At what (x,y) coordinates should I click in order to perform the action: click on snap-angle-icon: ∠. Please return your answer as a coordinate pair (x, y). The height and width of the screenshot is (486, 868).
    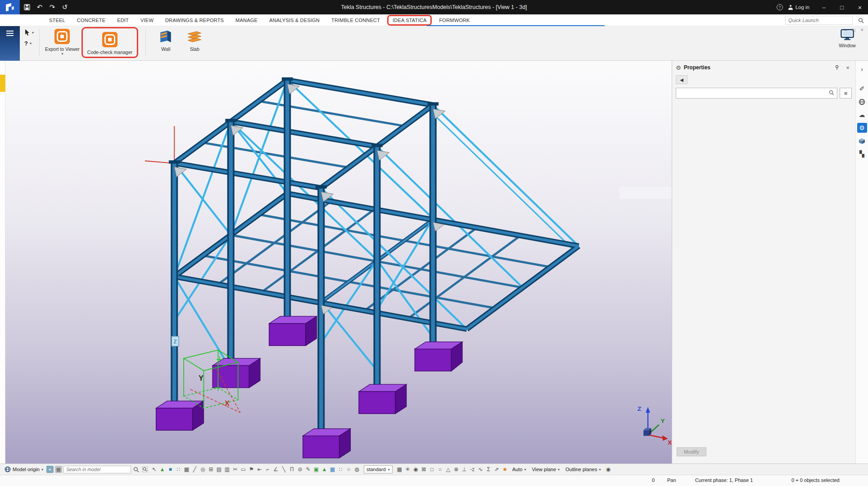
    Looking at the image, I should click on (276, 470).